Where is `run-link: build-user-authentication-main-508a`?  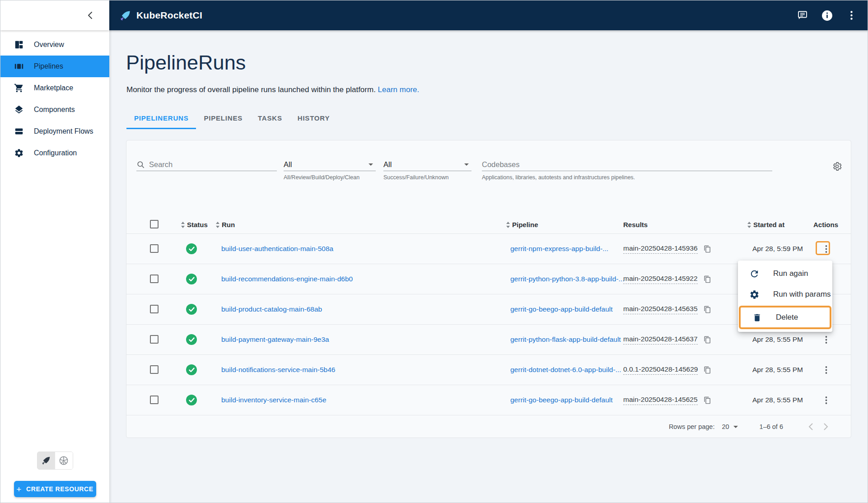
run-link: build-user-authentication-main-508a is located at coordinates (277, 248).